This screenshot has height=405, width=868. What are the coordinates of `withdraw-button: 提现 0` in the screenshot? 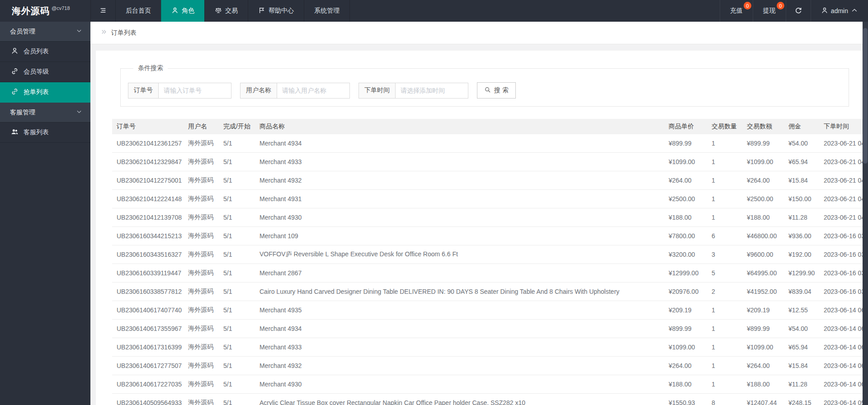 It's located at (769, 11).